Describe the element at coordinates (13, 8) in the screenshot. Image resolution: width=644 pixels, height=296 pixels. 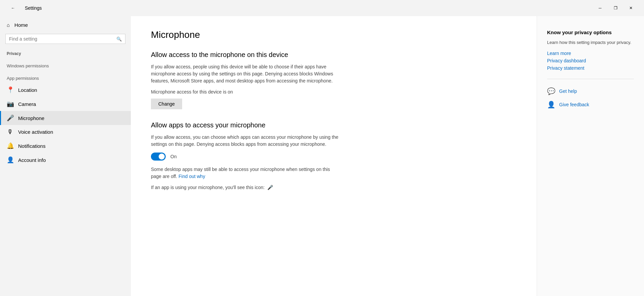
I see `back-button: ←` at that location.